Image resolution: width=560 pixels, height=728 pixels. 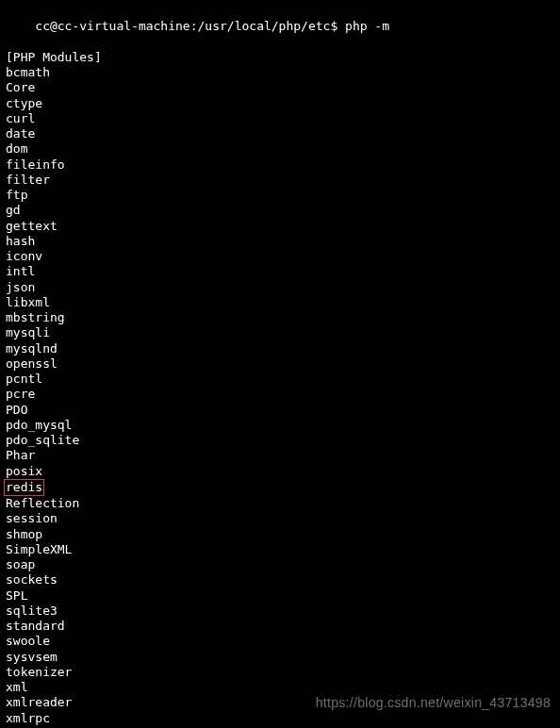 What do you see at coordinates (280, 226) in the screenshot?
I see `module-item: gettext` at bounding box center [280, 226].